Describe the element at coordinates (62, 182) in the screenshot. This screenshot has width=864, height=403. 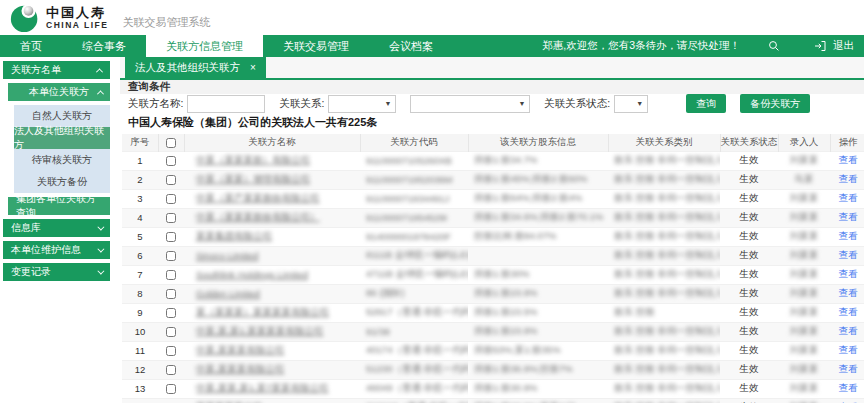
I see `sidebar-item-label: 关联方备份` at that location.